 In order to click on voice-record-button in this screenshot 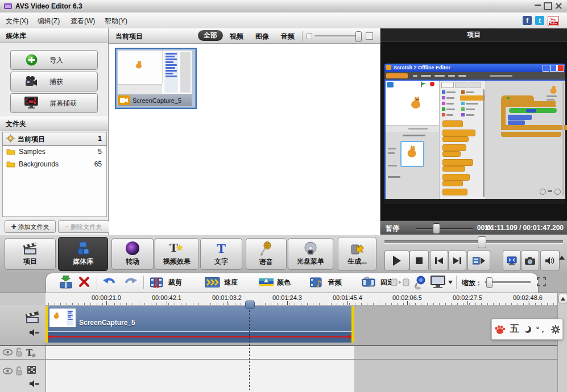, I will do `click(420, 282)`.